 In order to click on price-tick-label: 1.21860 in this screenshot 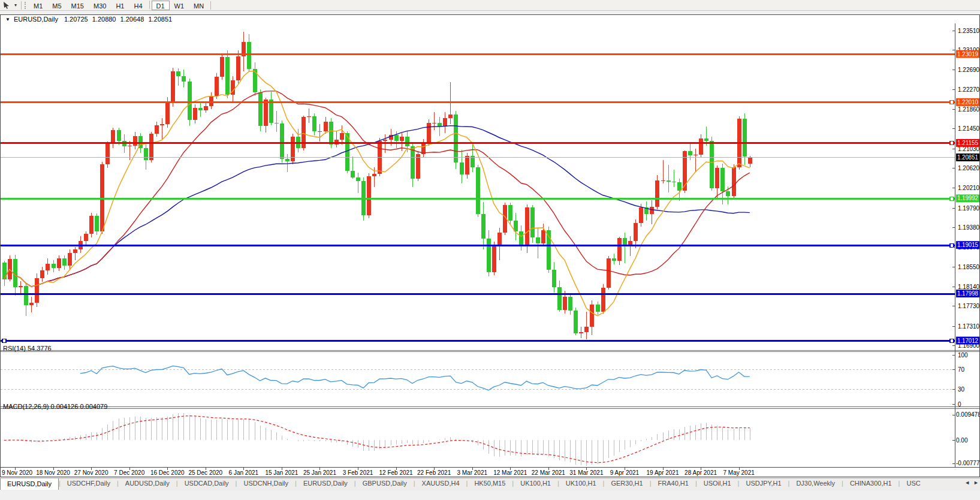, I will do `click(969, 109)`.